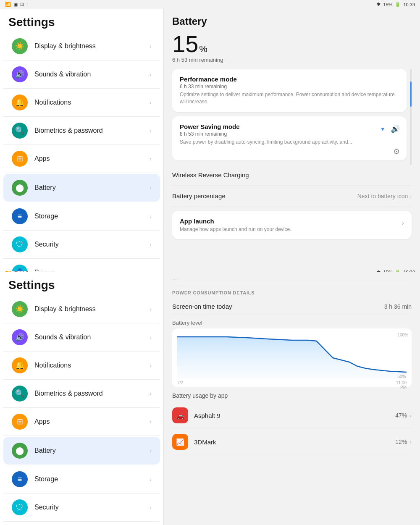  Describe the element at coordinates (180, 385) in the screenshot. I see `x-label-start: 7/2` at that location.